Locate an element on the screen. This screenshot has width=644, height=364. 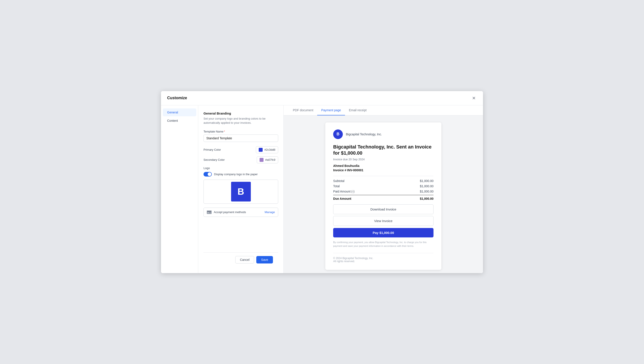
customize-scroll: General Branding Set your company logo a… is located at coordinates (241, 182).